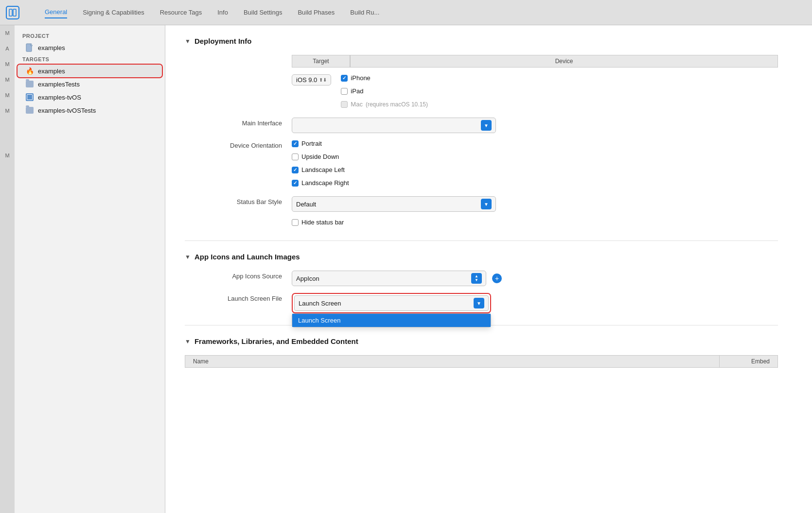 This screenshot has width=812, height=513. I want to click on sidebar-item-examples-tvos-tests: examples-tvOSTests, so click(89, 110).